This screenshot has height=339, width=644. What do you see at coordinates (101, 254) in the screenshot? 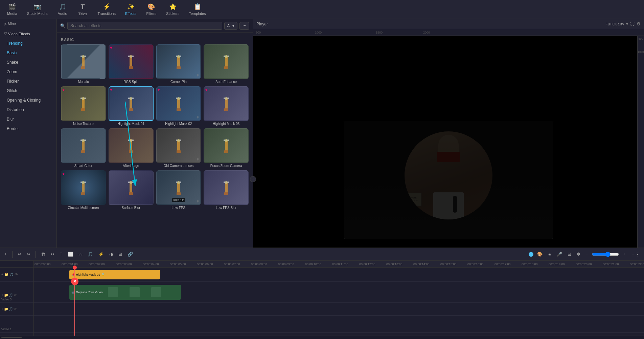
I see `speed-button: ⚡` at bounding box center [101, 254].